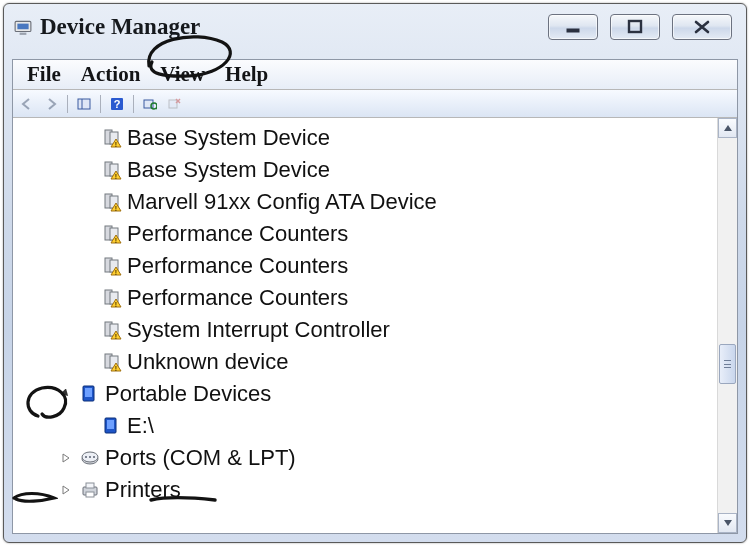 This screenshot has height=546, width=750. Describe the element at coordinates (120, 27) in the screenshot. I see `window-title: Device Manager` at that location.